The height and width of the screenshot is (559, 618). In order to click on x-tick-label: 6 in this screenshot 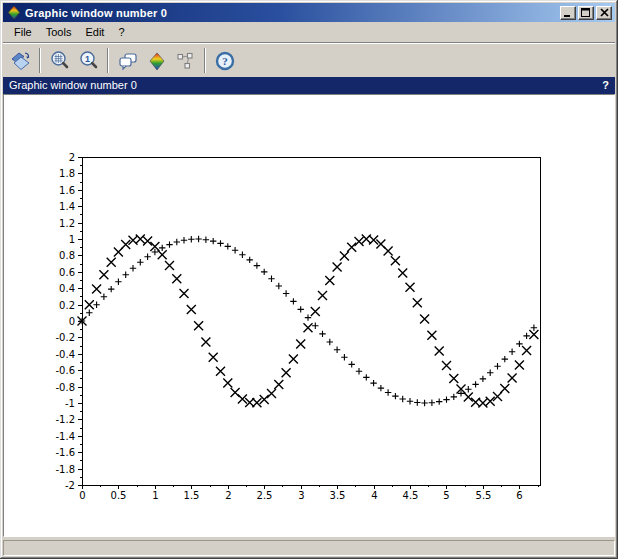, I will do `click(519, 496)`.